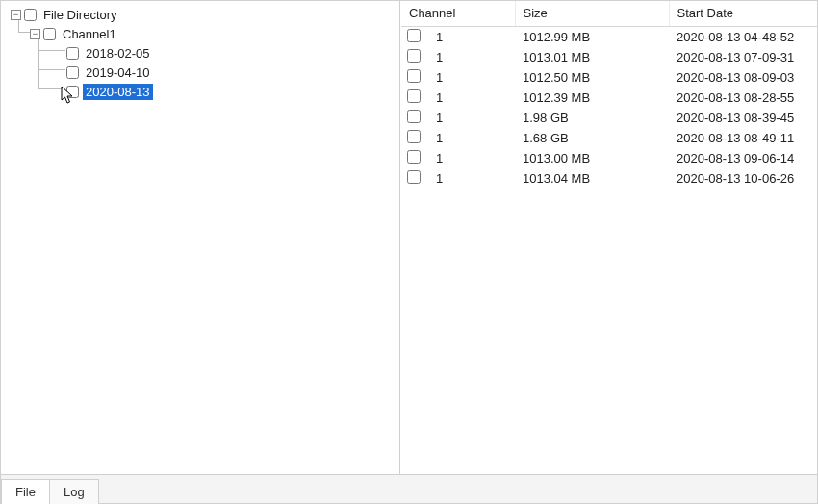  What do you see at coordinates (743, 98) in the screenshot?
I see `cell-start-date: 2020-08-13 08-28-55` at bounding box center [743, 98].